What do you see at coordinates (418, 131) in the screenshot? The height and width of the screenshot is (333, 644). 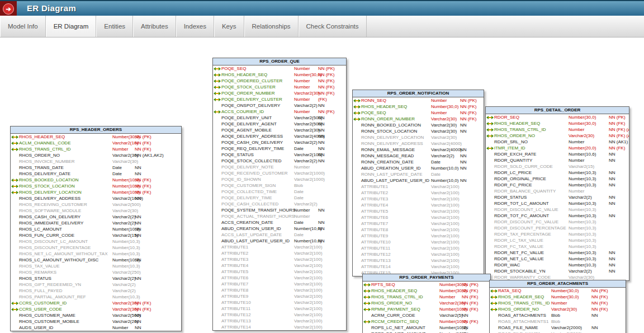 I see `column-row: RONN_STOCK_LOCATIONVarchar2(30)NN` at bounding box center [418, 131].